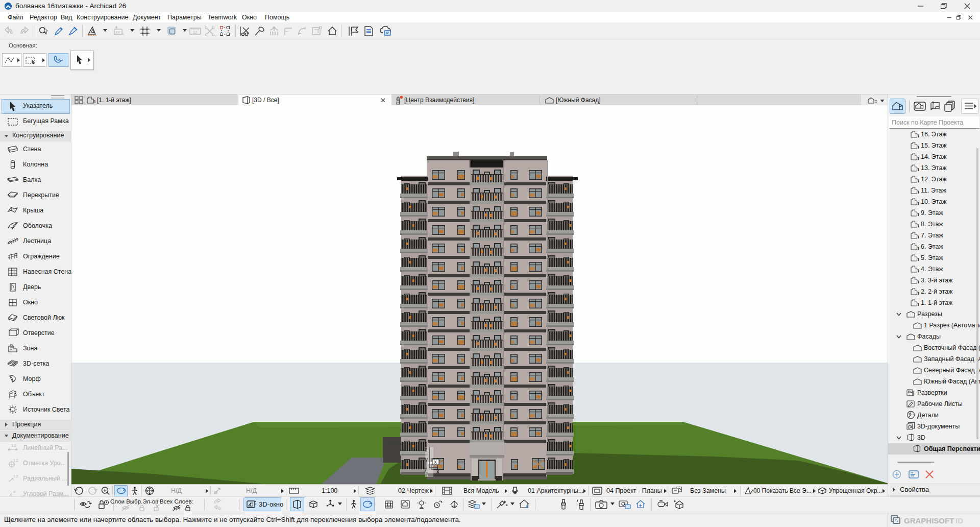 Image resolution: width=980 pixels, height=527 pixels. Describe the element at coordinates (426, 449) in the screenshot. I see `svg-text: z` at that location.